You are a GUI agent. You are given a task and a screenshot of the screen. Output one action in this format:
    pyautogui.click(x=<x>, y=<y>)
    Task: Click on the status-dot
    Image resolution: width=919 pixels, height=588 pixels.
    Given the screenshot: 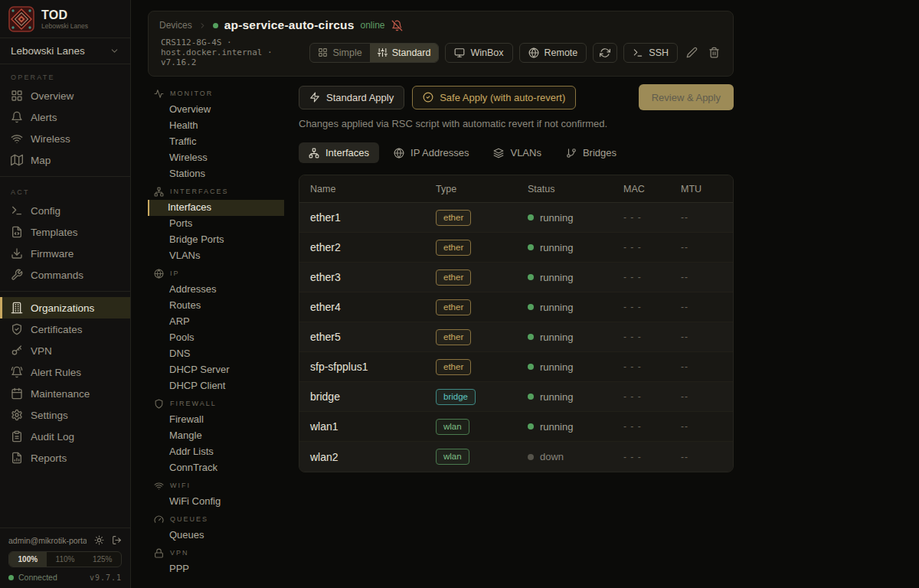 What is the action you would take?
    pyautogui.click(x=531, y=217)
    